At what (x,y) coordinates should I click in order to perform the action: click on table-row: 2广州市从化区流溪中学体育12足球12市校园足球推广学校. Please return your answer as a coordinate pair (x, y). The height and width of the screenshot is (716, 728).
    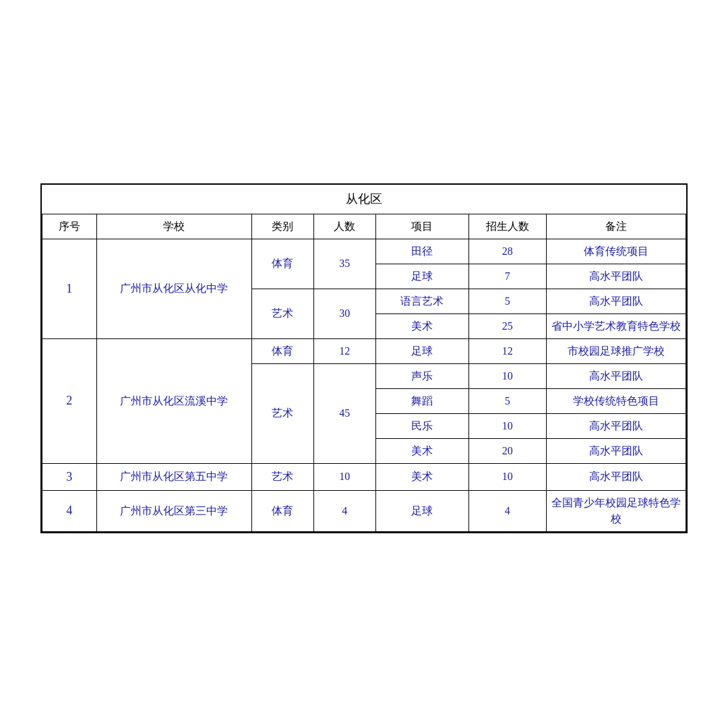
    Looking at the image, I should click on (364, 351).